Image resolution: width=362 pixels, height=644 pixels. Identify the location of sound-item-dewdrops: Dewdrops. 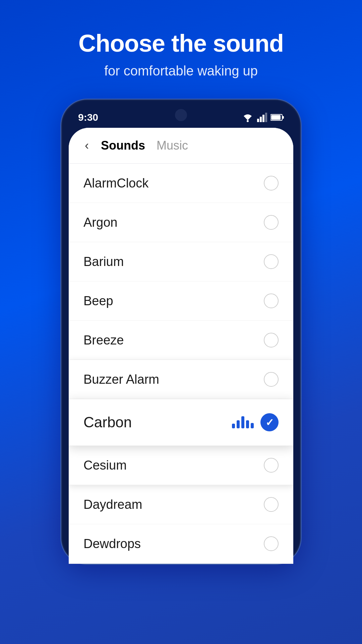
(181, 544).